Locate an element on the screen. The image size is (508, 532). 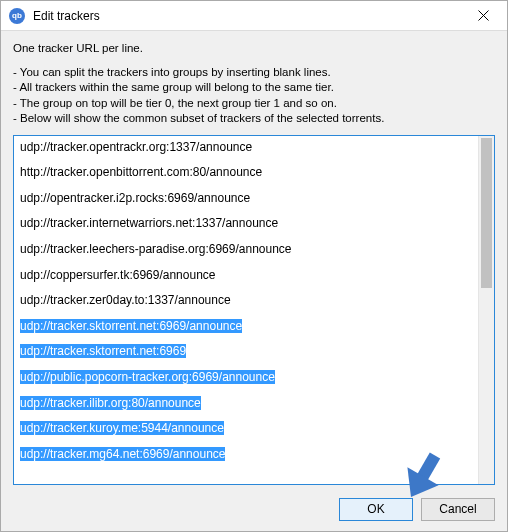
ok-button: OK is located at coordinates (376, 510).